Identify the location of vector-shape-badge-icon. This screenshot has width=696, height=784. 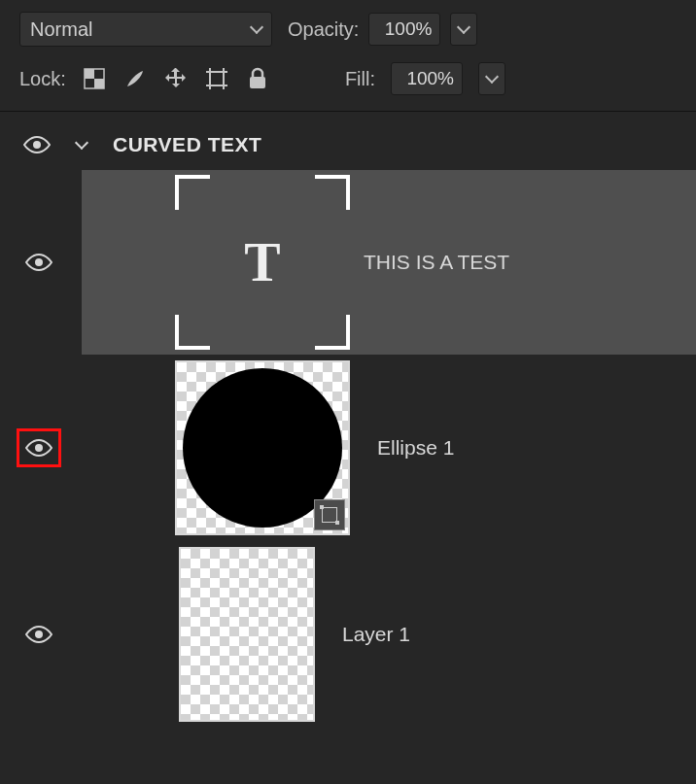
(330, 515).